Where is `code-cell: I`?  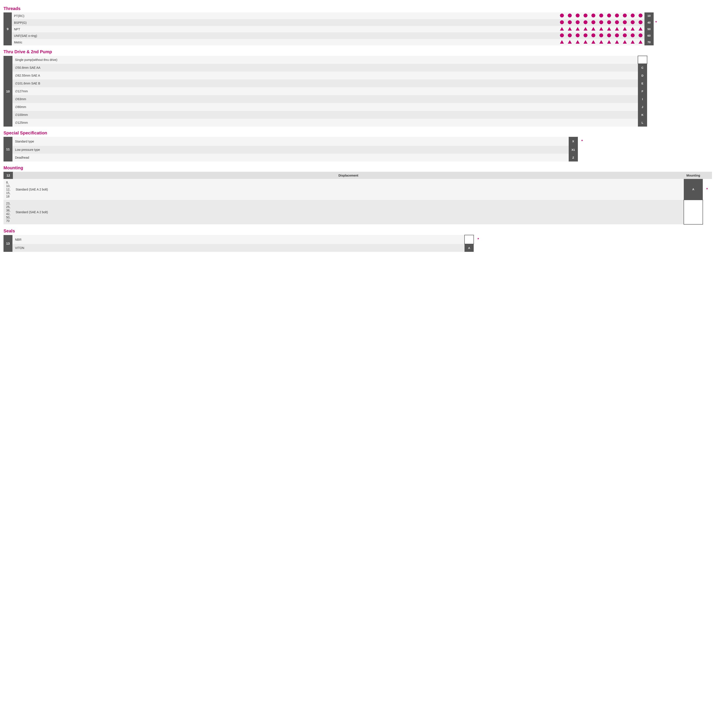
code-cell: I is located at coordinates (642, 99).